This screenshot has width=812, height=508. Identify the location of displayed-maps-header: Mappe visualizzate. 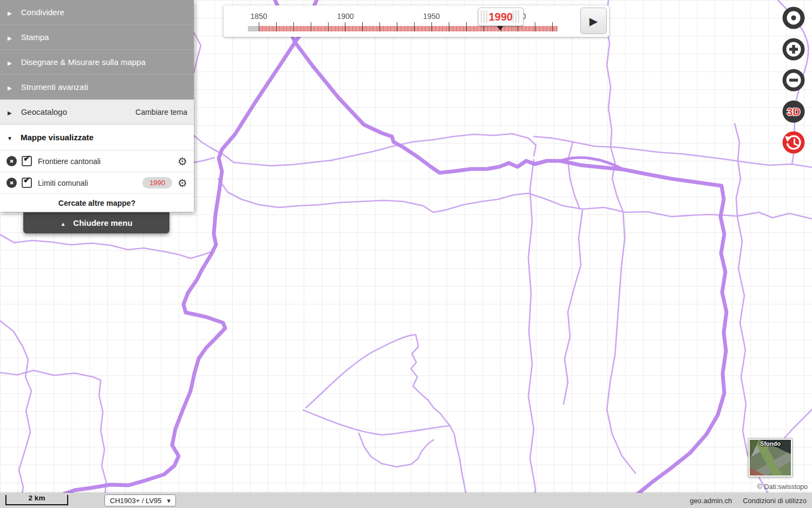
(97, 138).